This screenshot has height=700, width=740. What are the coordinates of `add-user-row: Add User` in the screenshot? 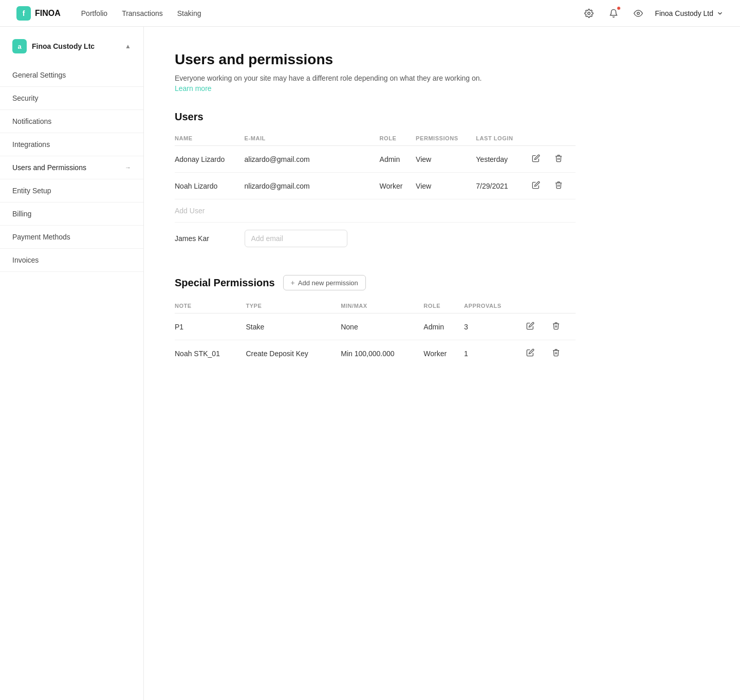 It's located at (375, 211).